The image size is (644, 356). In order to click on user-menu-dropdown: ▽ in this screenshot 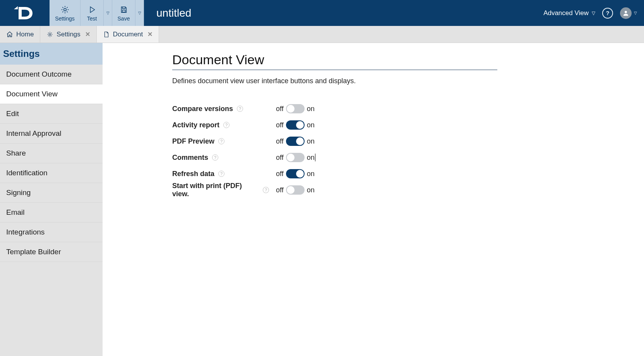, I will do `click(635, 13)`.